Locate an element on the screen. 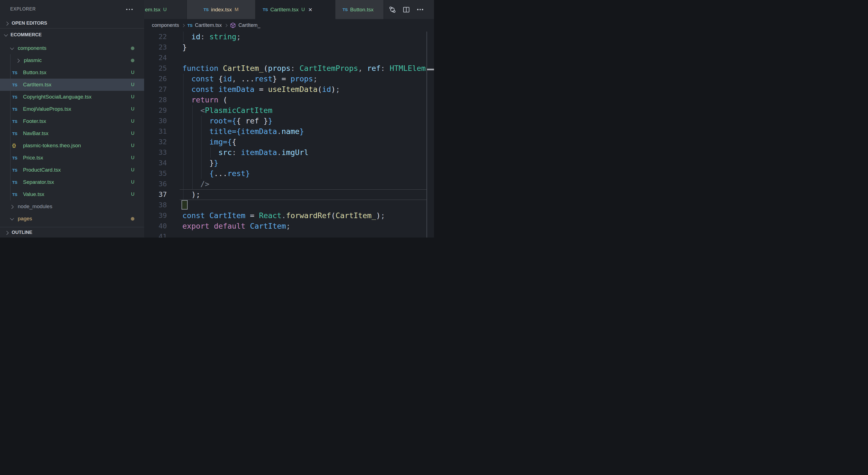  code-line-34: 34 }} is located at coordinates (285, 163).